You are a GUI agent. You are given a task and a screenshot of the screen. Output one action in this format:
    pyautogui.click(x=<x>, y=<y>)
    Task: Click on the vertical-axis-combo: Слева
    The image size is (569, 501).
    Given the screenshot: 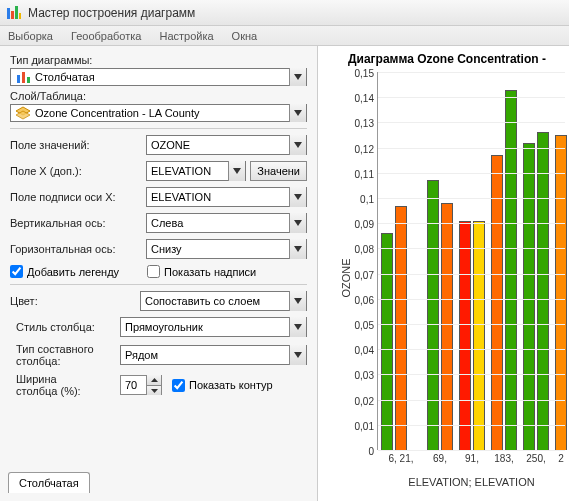 What is the action you would take?
    pyautogui.click(x=226, y=223)
    